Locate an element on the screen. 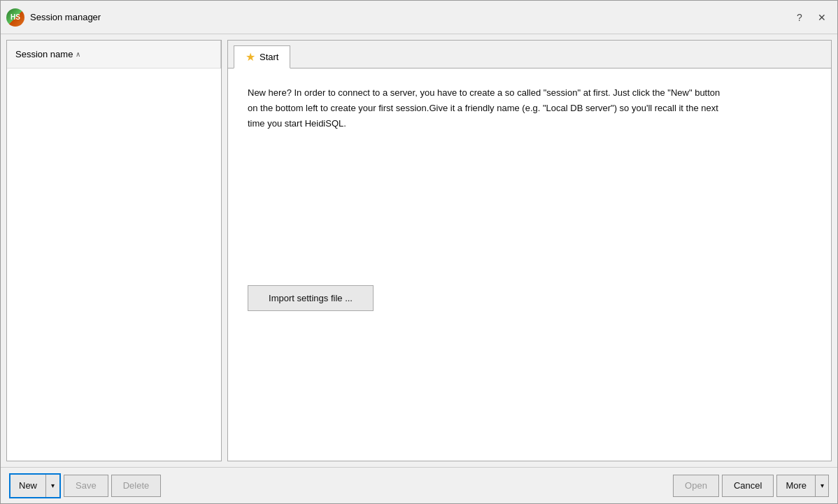 The height and width of the screenshot is (504, 838). more-button: More is located at coordinates (796, 486).